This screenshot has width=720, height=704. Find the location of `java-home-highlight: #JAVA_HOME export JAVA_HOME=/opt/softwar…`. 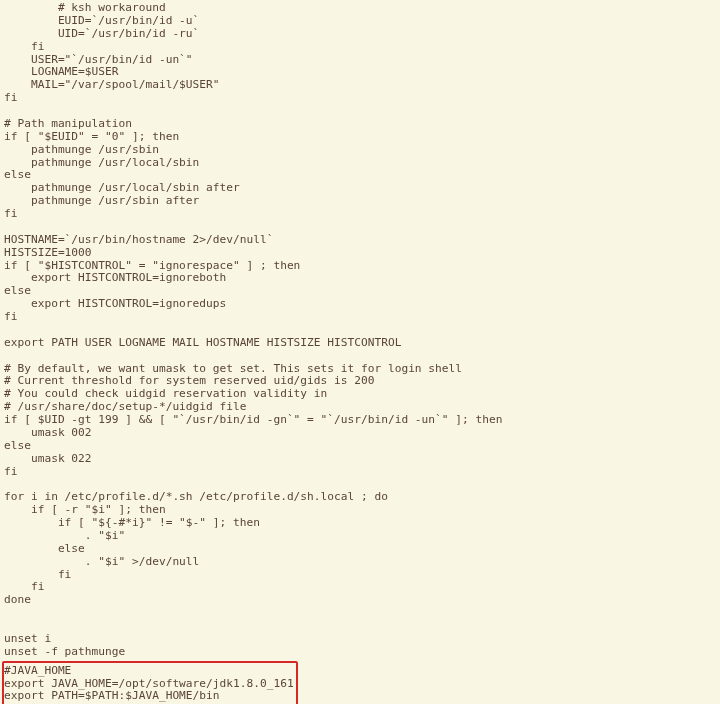

java-home-highlight: #JAVA_HOME export JAVA_HOME=/opt/softwar… is located at coordinates (150, 682).